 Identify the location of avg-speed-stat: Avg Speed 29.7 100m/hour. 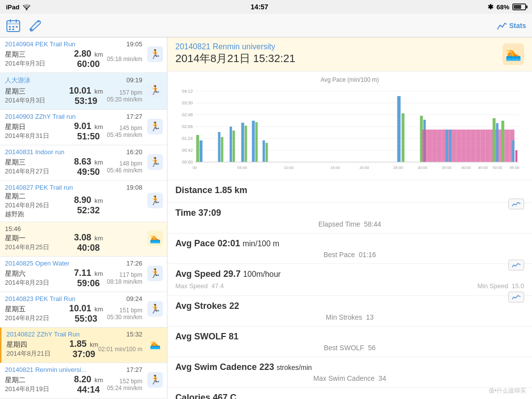
(350, 274).